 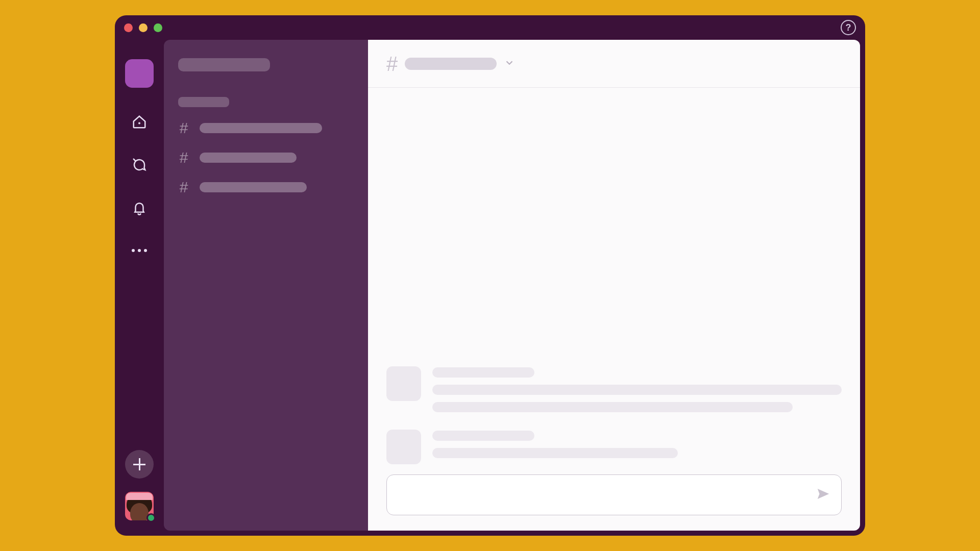 What do you see at coordinates (129, 28) in the screenshot?
I see `close-window-button` at bounding box center [129, 28].